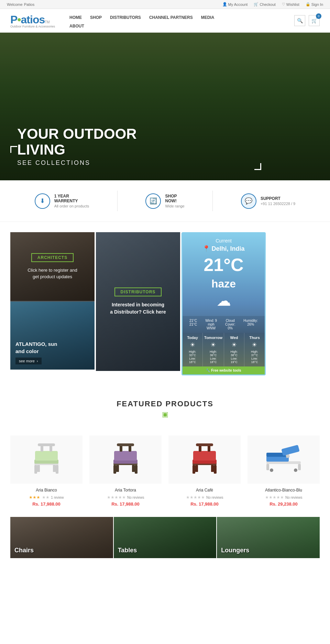  Describe the element at coordinates (171, 18) in the screenshot. I see `nav-channel-partners: CHANNEL PARTNERS` at that location.